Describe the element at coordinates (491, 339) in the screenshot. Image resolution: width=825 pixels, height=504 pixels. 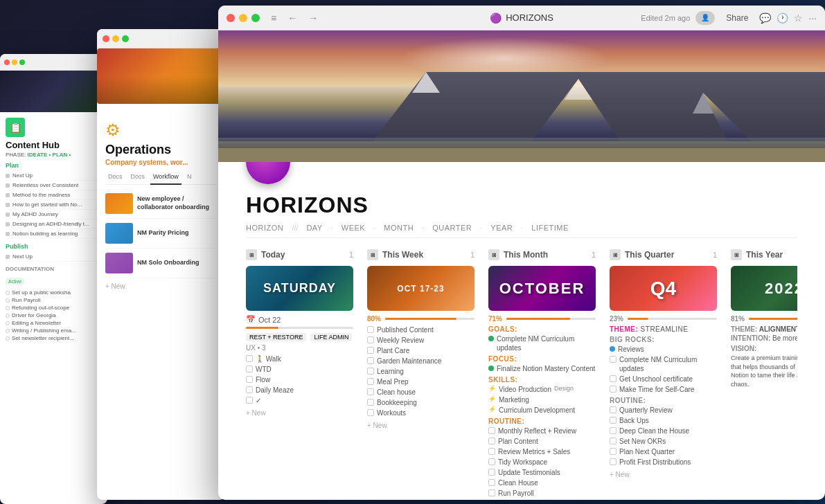
I see `goal-dot` at that location.